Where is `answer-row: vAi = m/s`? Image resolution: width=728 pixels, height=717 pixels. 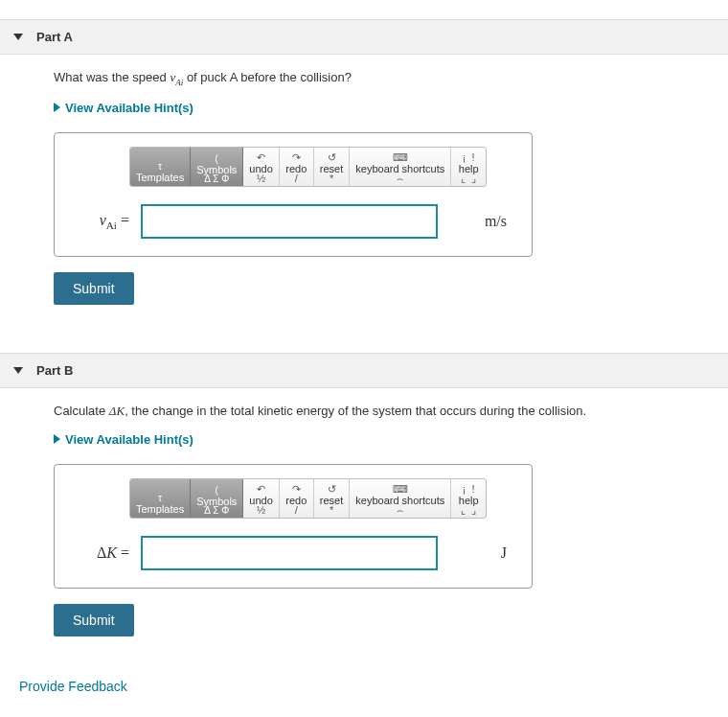
answer-row: vAi = m/s is located at coordinates (293, 221).